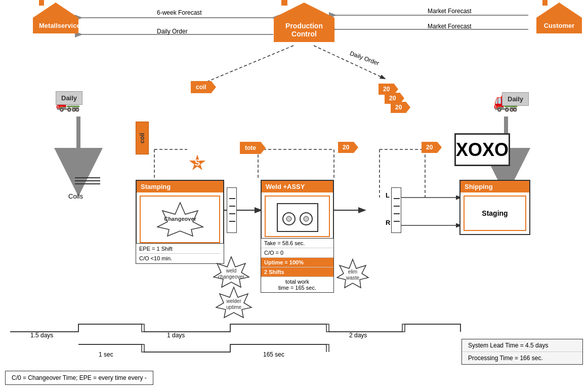  I want to click on xoxo-box: XOXO, so click(482, 150).